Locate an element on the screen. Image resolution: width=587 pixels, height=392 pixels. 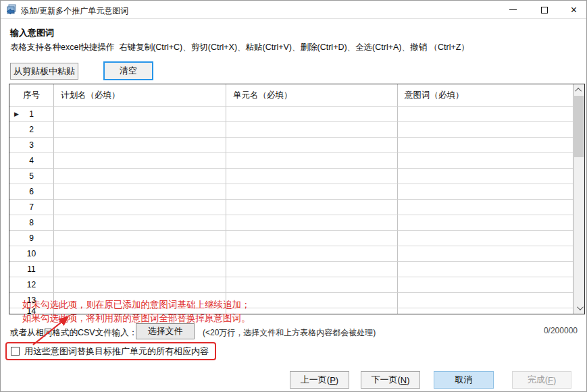
header-intent-word: 意图词（必填） is located at coordinates (485, 96).